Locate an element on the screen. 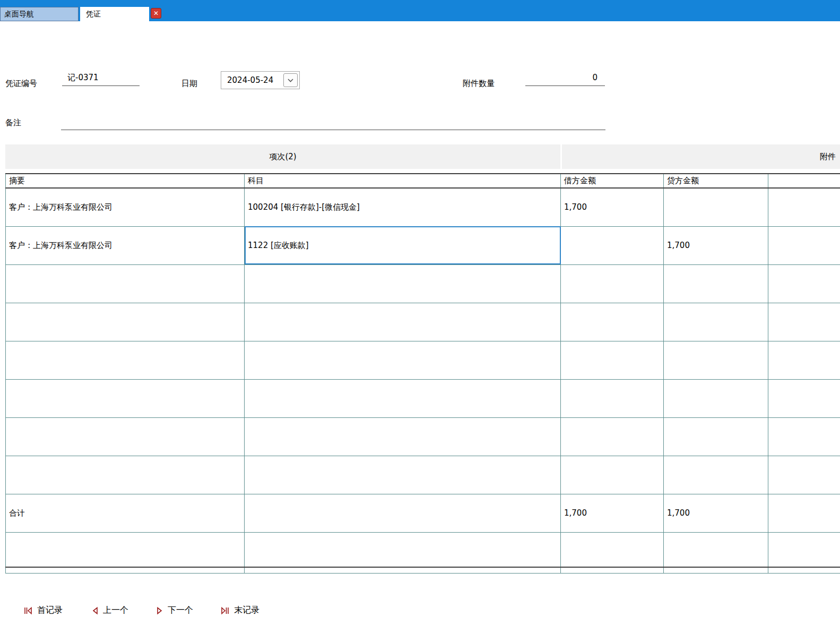  header-extra is located at coordinates (804, 181).